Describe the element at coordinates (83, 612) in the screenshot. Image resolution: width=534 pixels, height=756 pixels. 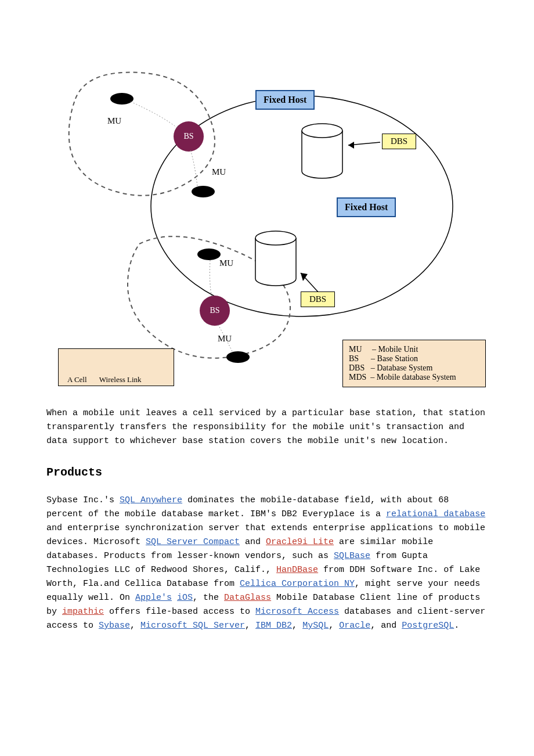
I see `link-impathic: impathic` at that location.